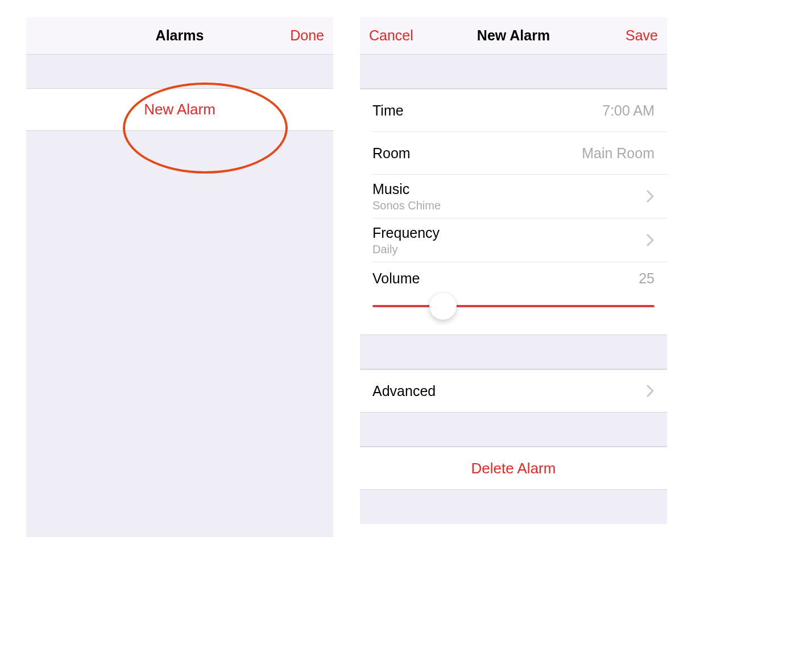 This screenshot has height=664, width=812. What do you see at coordinates (391, 35) in the screenshot?
I see `cancel-button: Cancel` at bounding box center [391, 35].